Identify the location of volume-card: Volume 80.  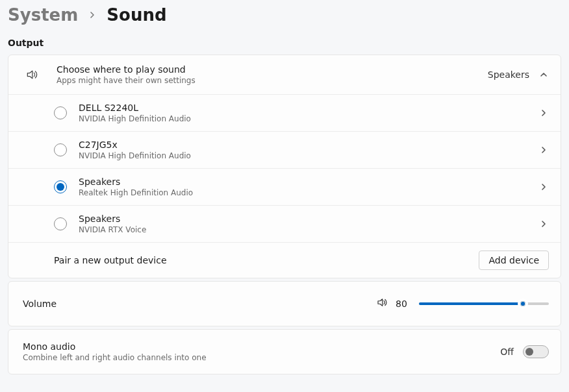
(284, 304).